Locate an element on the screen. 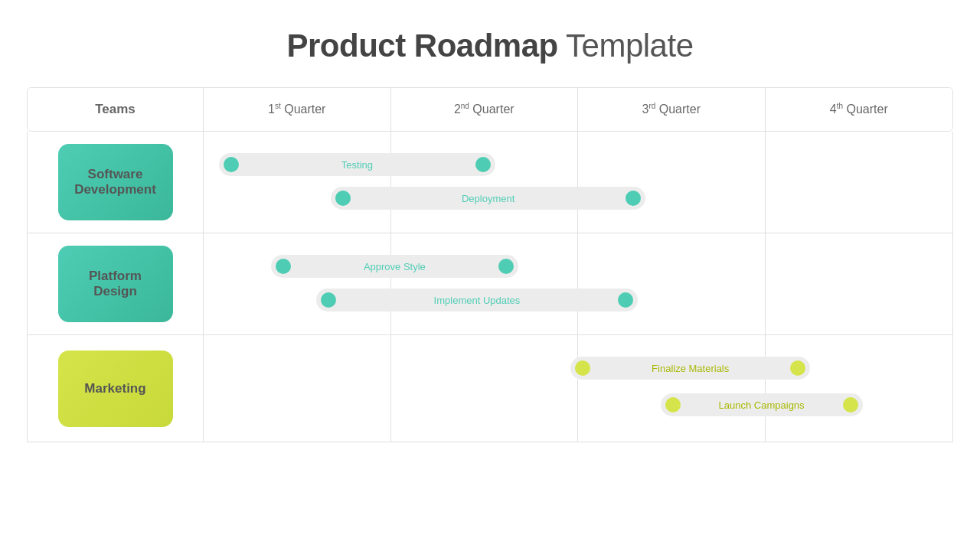 This screenshot has height=551, width=980. team-cell-software: Software Development is located at coordinates (116, 182).